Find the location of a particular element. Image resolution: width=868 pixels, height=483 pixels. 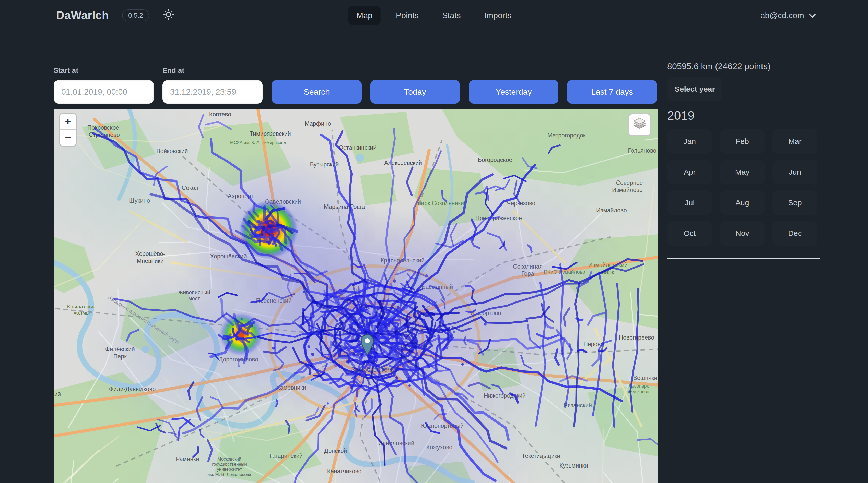

month-button-oct: Oct is located at coordinates (690, 233).